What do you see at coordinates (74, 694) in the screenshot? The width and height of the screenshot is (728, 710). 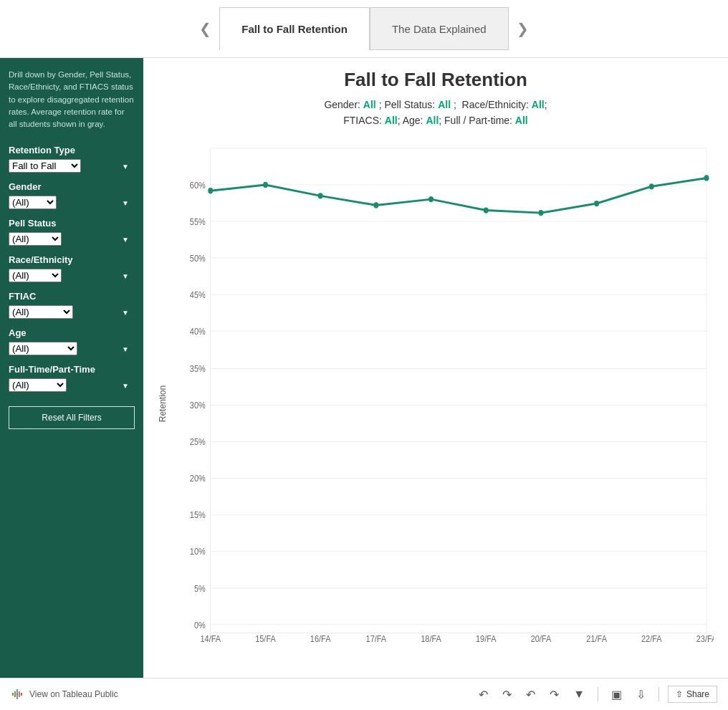 I see `tableau-link-label: View on Tableau Public` at bounding box center [74, 694].